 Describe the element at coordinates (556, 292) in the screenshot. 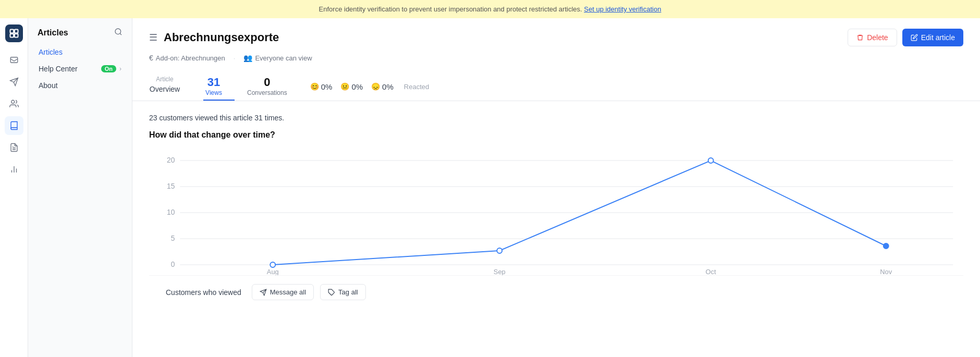

I see `customers-footer: Customers who viewed Message all Tag all` at that location.